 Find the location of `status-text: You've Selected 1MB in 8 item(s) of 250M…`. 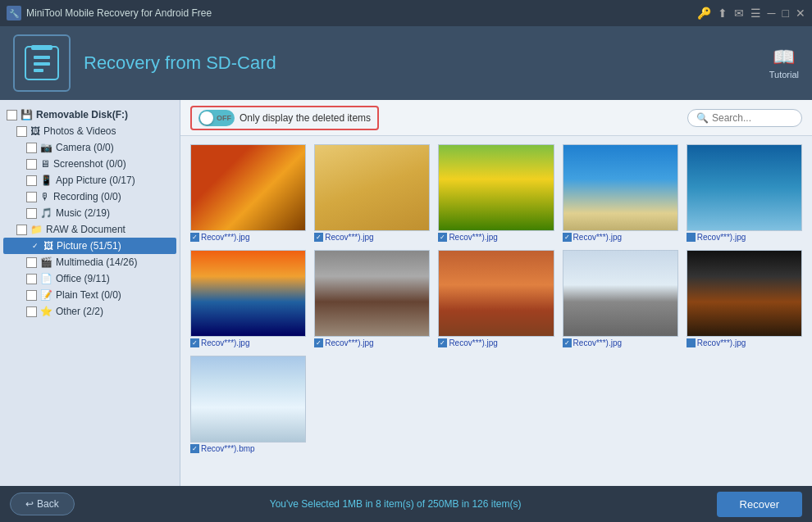

status-text: You've Selected 1MB in 8 item(s) of 250M… is located at coordinates (395, 504).